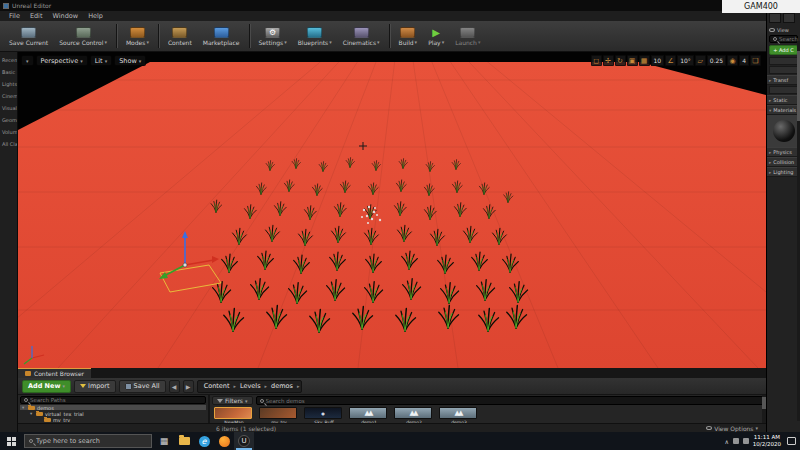 This screenshot has width=800, height=450. What do you see at coordinates (188, 386) in the screenshot?
I see `forward-button: ▶` at bounding box center [188, 386].